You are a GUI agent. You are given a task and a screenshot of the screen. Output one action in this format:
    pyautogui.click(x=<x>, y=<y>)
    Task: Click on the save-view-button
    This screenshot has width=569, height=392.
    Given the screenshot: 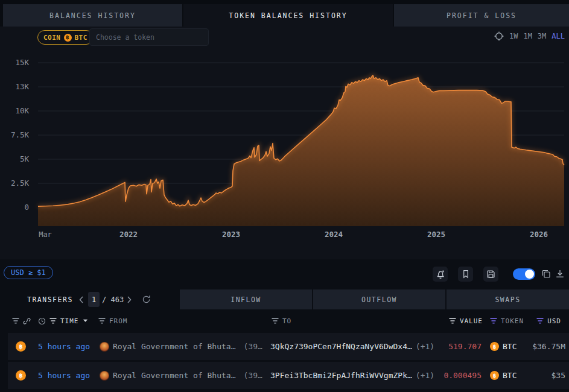 What is the action you would take?
    pyautogui.click(x=491, y=274)
    